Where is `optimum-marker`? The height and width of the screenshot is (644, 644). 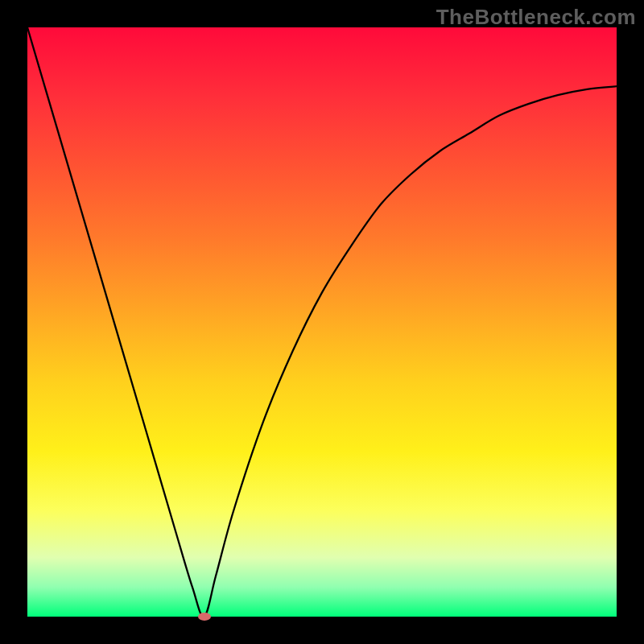
optimum-marker is located at coordinates (204, 617).